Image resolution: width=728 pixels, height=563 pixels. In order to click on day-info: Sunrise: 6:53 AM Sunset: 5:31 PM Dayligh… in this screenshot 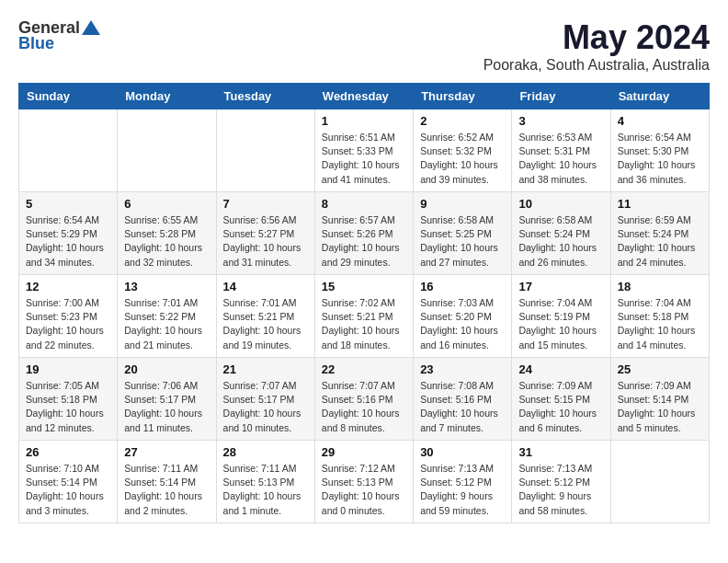, I will do `click(561, 158)`.